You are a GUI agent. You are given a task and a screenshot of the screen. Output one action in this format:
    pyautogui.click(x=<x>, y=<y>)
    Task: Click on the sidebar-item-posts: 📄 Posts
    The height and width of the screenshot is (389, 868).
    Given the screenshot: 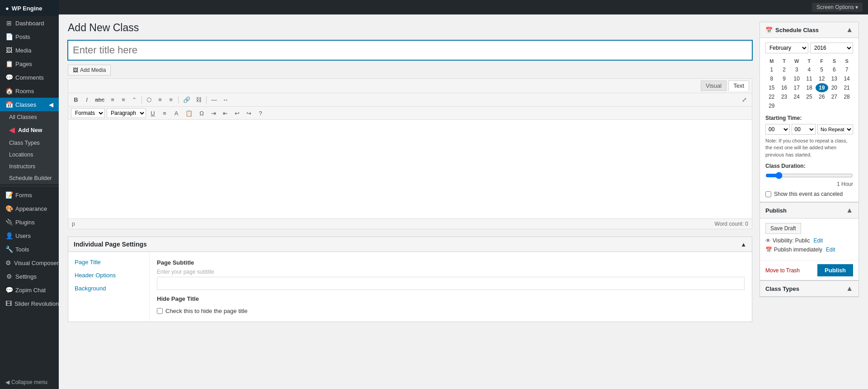 What is the action you would take?
    pyautogui.click(x=29, y=37)
    